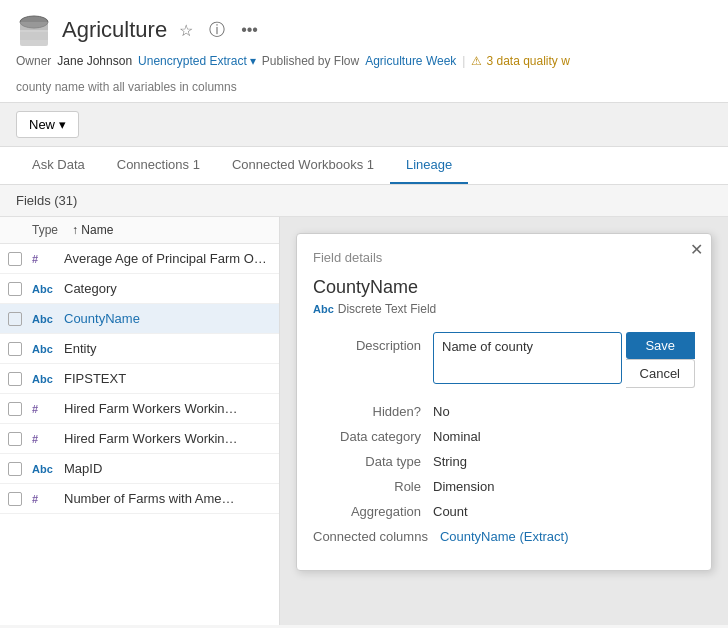 The width and height of the screenshot is (728, 628). What do you see at coordinates (250, 30) in the screenshot?
I see `more-button: •••` at bounding box center [250, 30].